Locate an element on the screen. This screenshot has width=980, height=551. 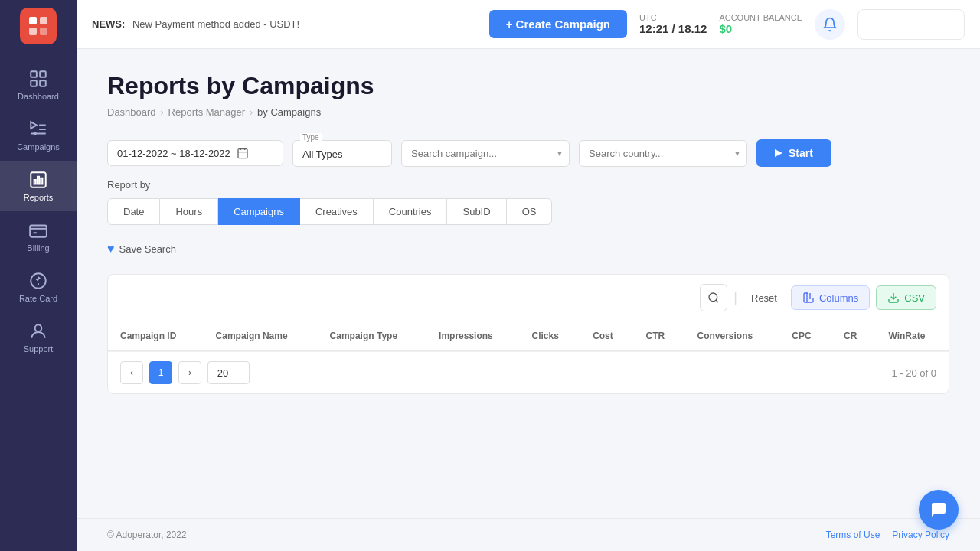
date-range-value: 01-12-2022 ~ 18-12-2022 is located at coordinates (174, 153).